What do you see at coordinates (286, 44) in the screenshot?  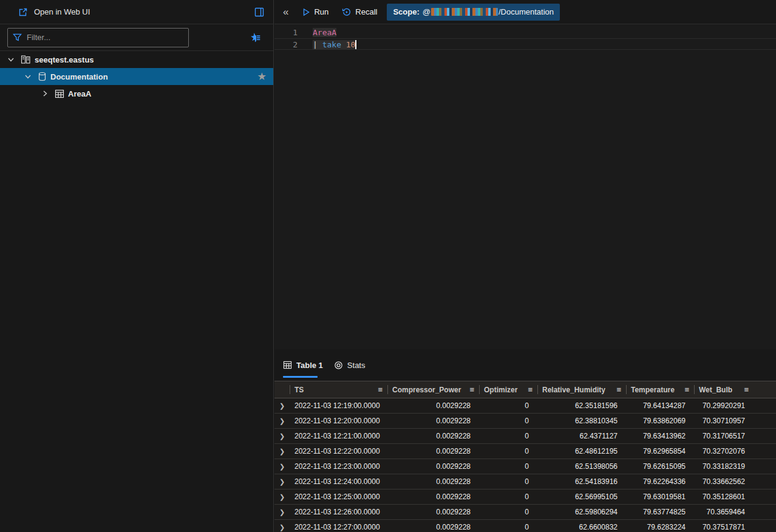 I see `line-number: 2` at bounding box center [286, 44].